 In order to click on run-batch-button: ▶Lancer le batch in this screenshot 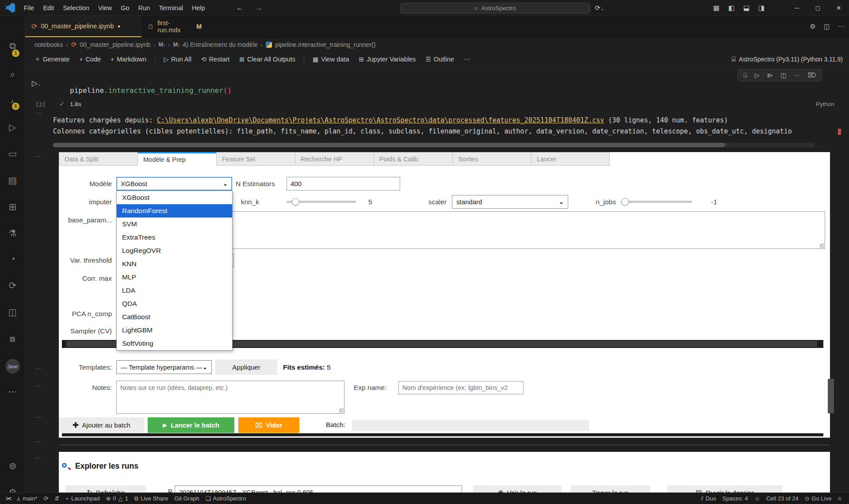, I will do `click(191, 425)`.